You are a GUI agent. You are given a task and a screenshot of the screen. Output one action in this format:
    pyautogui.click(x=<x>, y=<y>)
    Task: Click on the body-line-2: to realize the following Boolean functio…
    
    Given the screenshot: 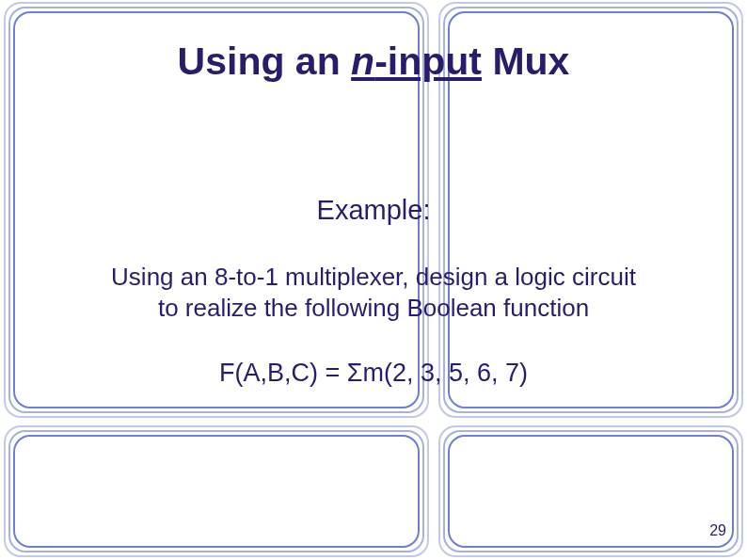 What is the action you would take?
    pyautogui.click(x=374, y=309)
    